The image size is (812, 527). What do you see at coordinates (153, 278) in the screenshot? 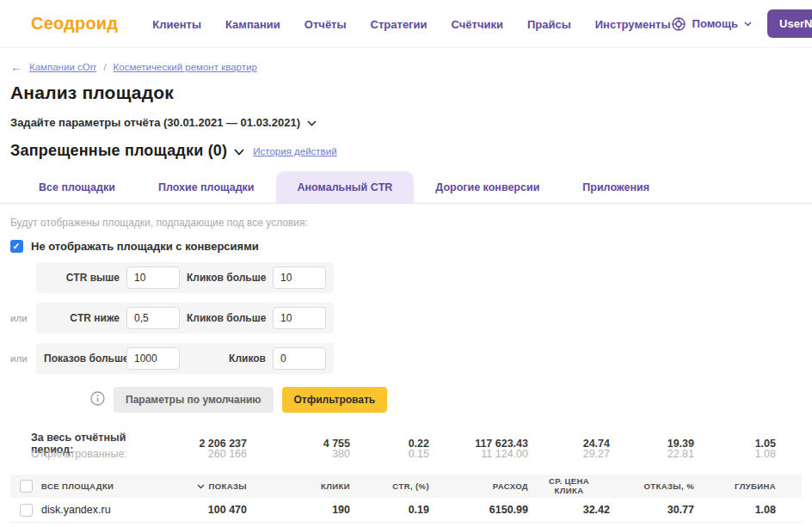
I see `ctr-above-input` at bounding box center [153, 278].